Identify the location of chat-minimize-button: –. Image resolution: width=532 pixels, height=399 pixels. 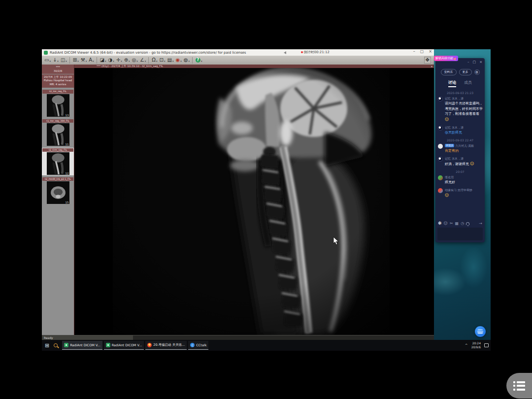
(468, 62).